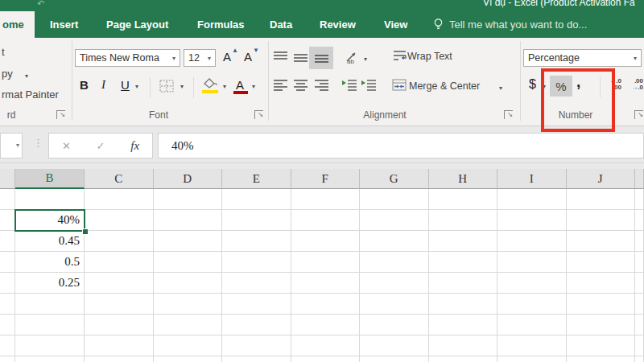 The image size is (644, 362). I want to click on copy-dropdown-icon: ▾, so click(27, 76).